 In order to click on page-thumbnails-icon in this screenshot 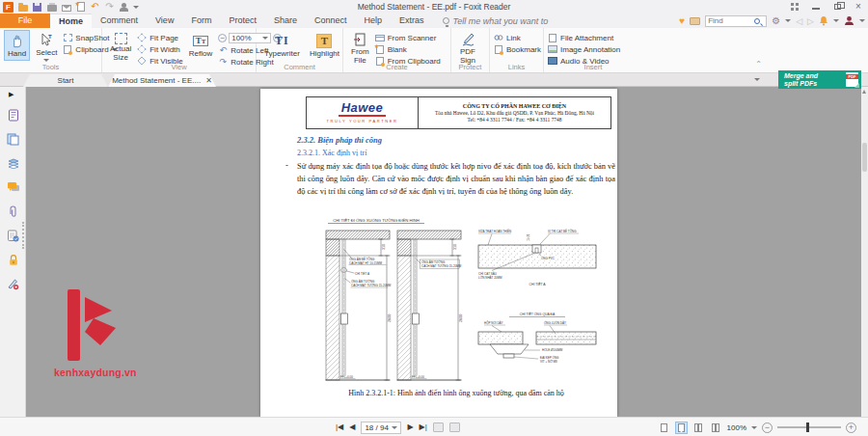, I will do `click(14, 139)`.